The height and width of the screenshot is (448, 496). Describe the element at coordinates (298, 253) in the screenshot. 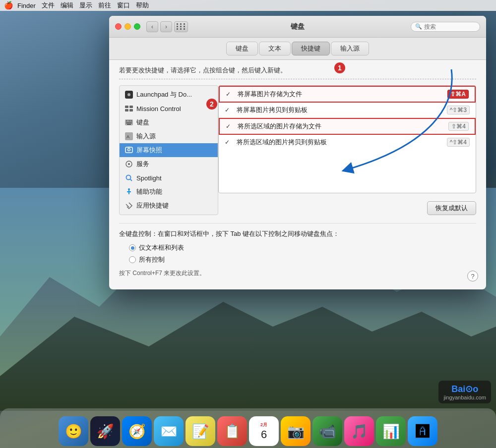

I see `bottom-section: 全键盘控制：在窗口和对话框中，按下 Tab 键在以下控制之间移动键盘焦点： 仅文…` at that location.